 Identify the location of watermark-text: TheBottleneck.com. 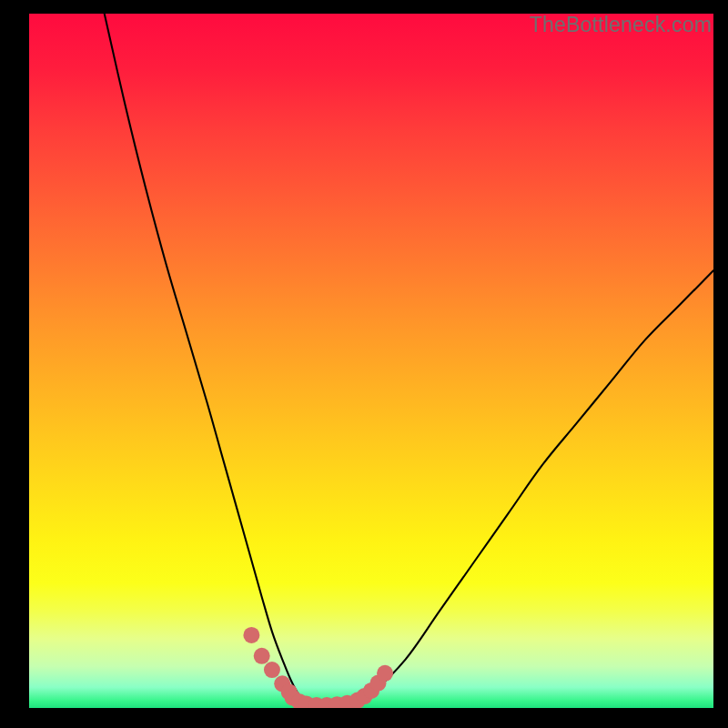
(621, 25).